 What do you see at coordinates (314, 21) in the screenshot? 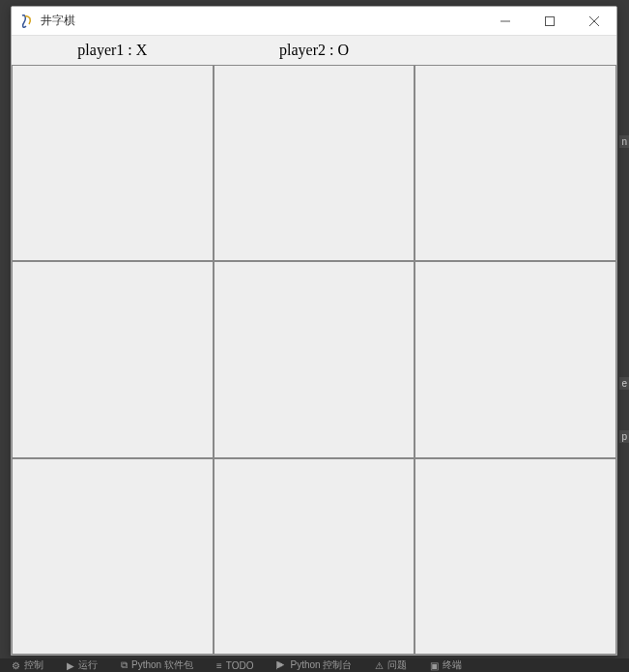
I see `titlebar: 井字棋` at bounding box center [314, 21].